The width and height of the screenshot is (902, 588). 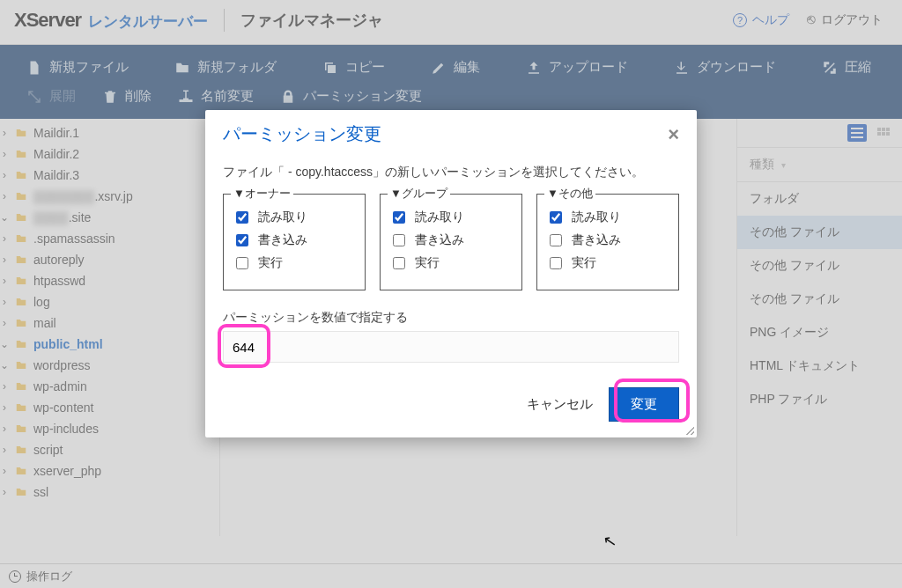 What do you see at coordinates (673, 135) in the screenshot?
I see `modal-close-button: ×` at bounding box center [673, 135].